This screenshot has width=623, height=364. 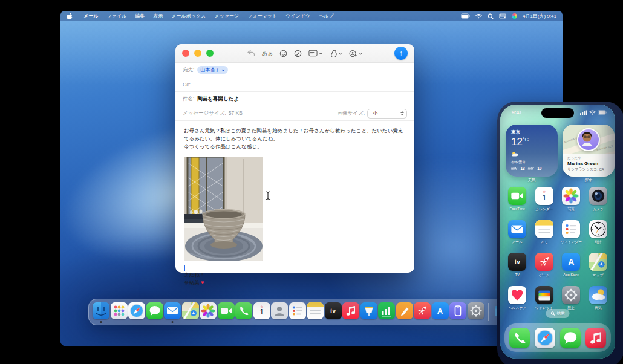 What do you see at coordinates (202, 282) in the screenshot?
I see `heart-emoji: ♥` at bounding box center [202, 282].